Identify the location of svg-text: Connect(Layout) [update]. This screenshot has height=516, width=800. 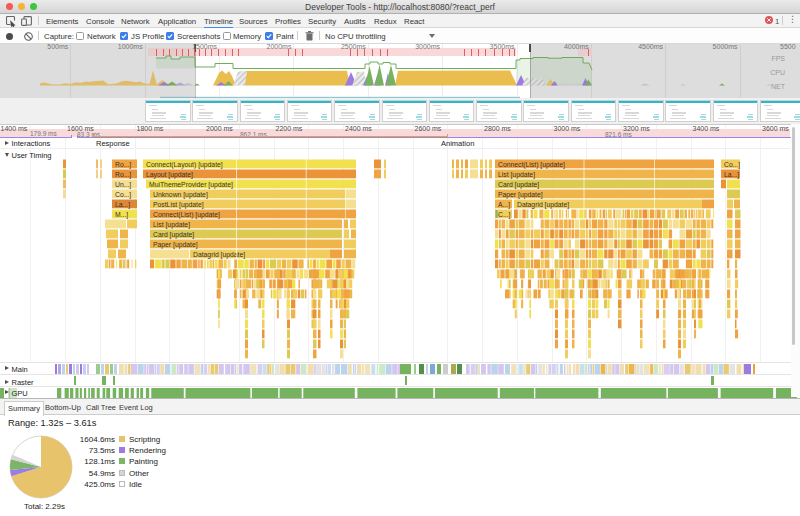
(184, 165).